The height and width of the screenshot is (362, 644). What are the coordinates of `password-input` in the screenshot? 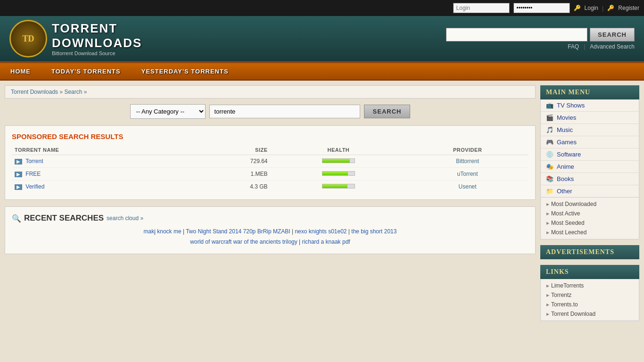 It's located at (542, 8).